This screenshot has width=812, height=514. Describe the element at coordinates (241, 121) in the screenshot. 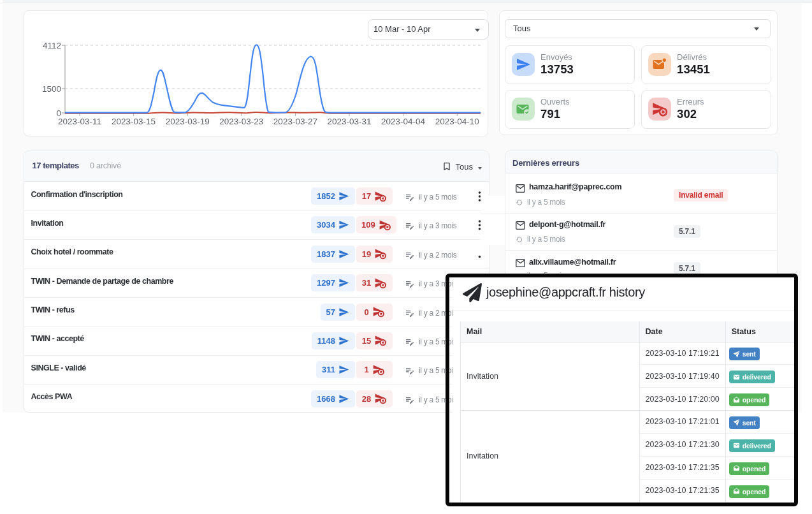

I see `svg-text: 2023-03-23` at that location.